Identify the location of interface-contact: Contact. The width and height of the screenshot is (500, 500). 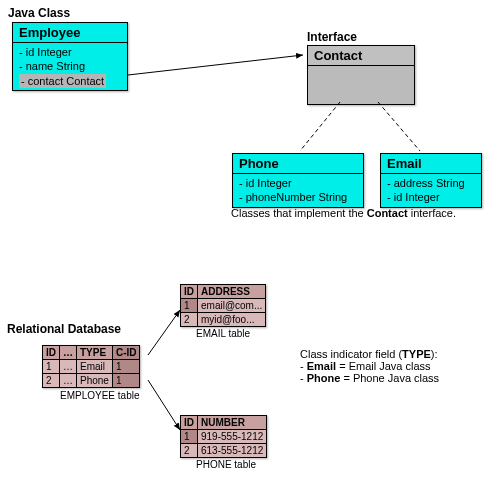
(361, 75).